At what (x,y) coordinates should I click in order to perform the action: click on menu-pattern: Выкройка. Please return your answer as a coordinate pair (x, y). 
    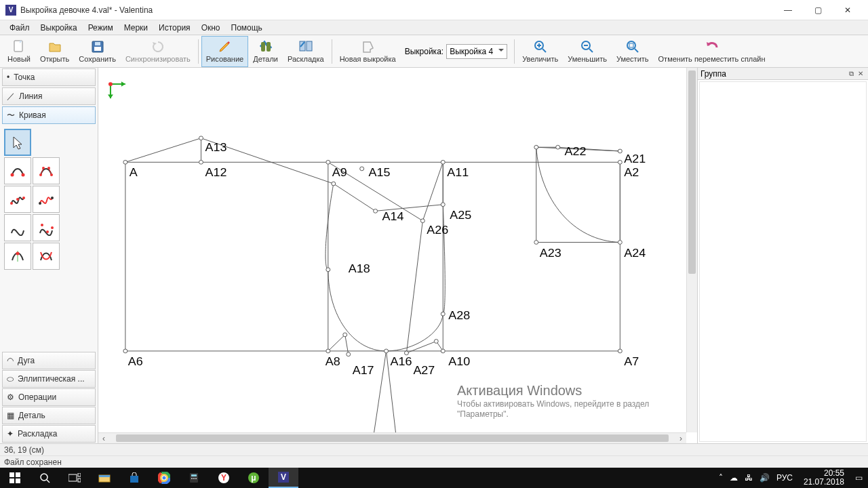
    Looking at the image, I should click on (59, 28).